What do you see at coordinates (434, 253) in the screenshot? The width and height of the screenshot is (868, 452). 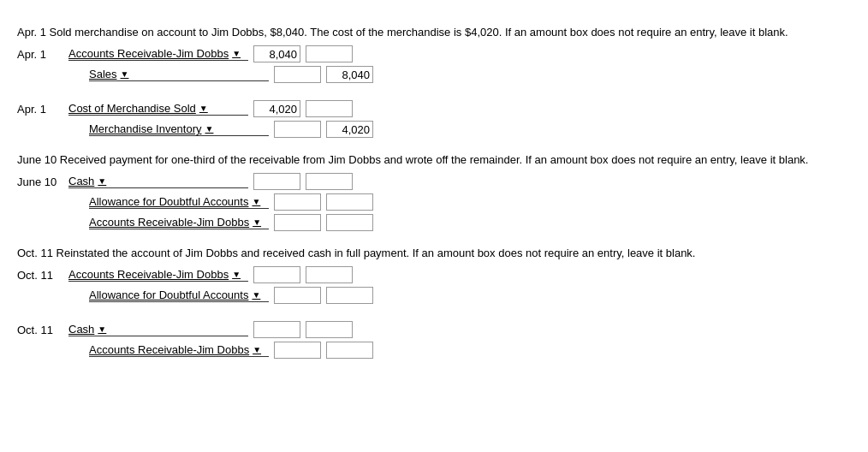 I see `section-desc-oct11-section: Oct. 11 Reinstated the account of Jim Do…` at bounding box center [434, 253].